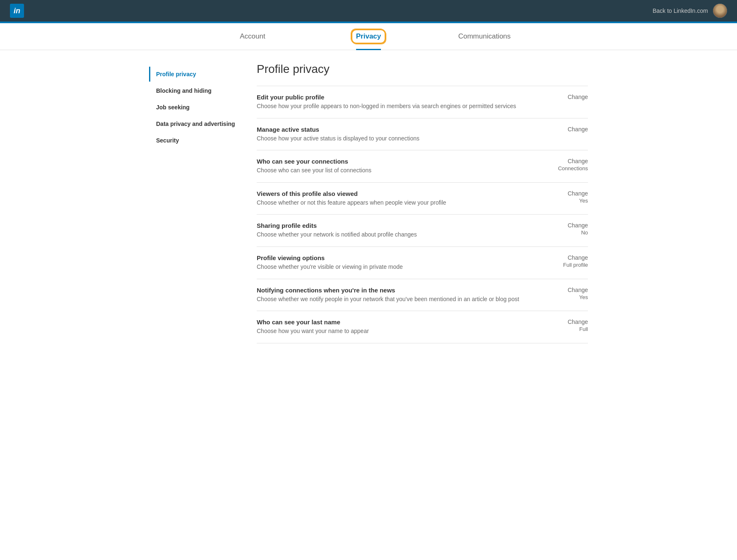  Describe the element at coordinates (571, 261) in the screenshot. I see `row-right: Change Full profile` at that location.